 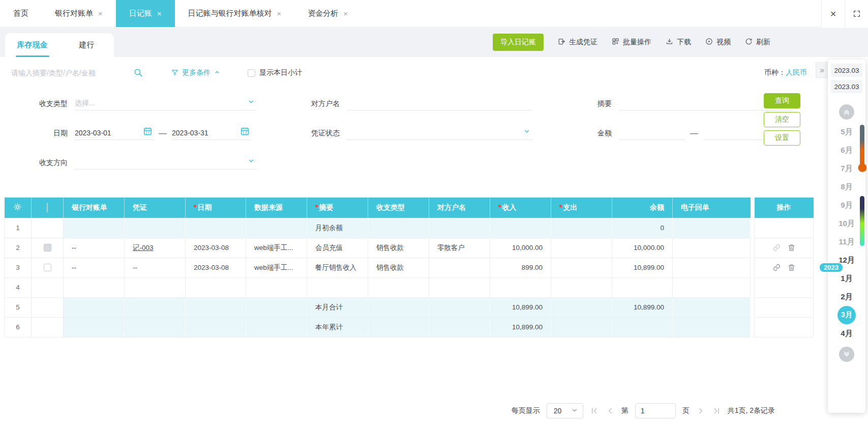 What do you see at coordinates (558, 411) in the screenshot?
I see `per-page-value: 20` at bounding box center [558, 411].